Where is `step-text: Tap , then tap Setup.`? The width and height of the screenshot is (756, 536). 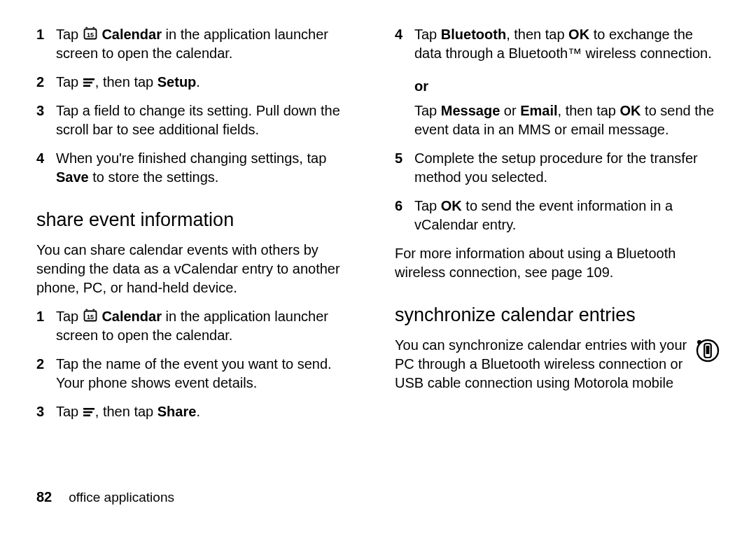 step-text: Tap , then tap Setup. is located at coordinates (209, 83).